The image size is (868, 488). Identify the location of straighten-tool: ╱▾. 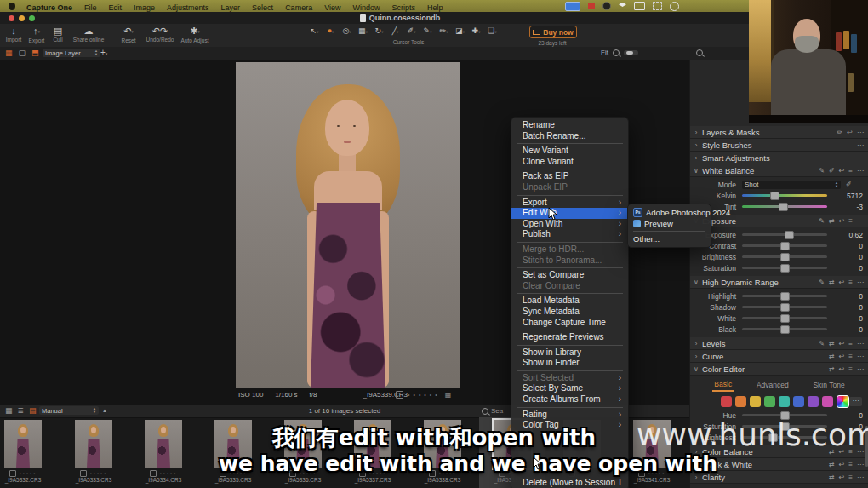
(395, 32).